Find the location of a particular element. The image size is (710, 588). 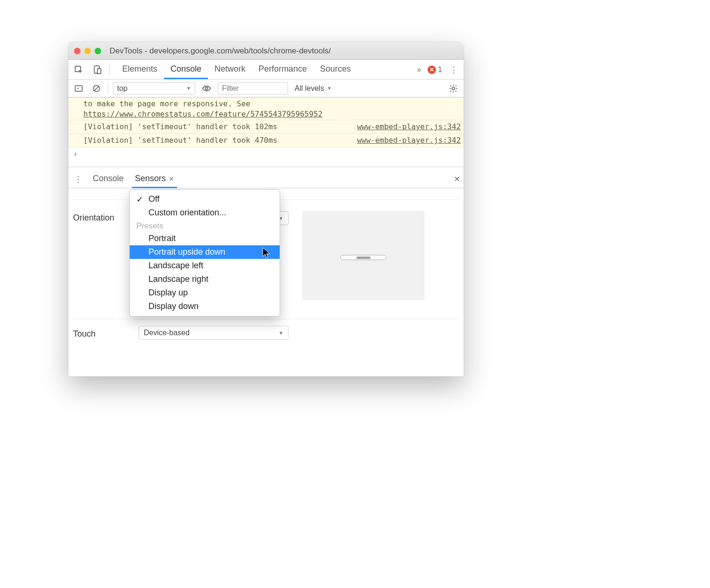

menu-item-portrait: Portrait is located at coordinates (205, 239).